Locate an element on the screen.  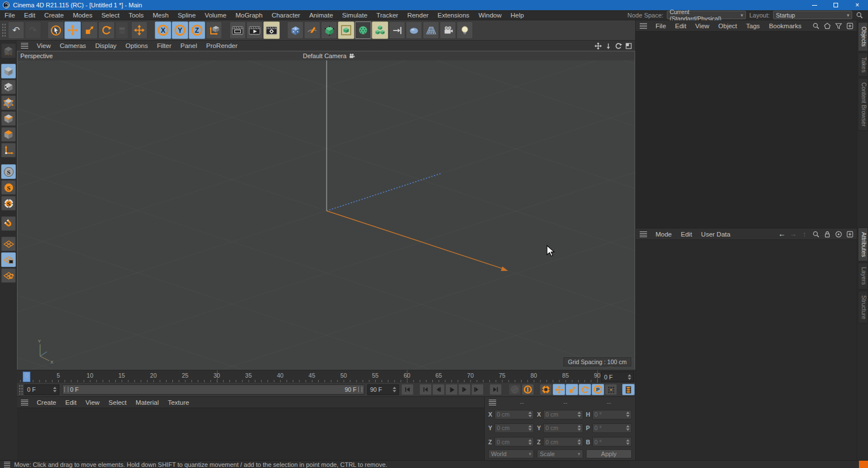
scale-tool-button is located at coordinates (89, 30).